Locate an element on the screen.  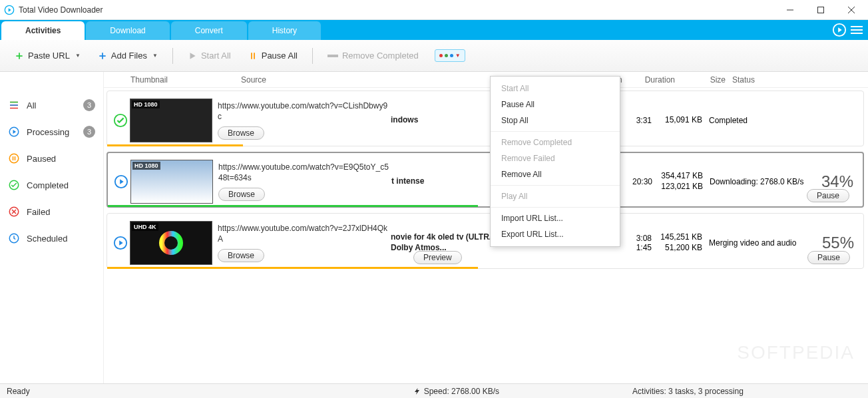
sidebar-item-paused: Paused is located at coordinates (52, 158).